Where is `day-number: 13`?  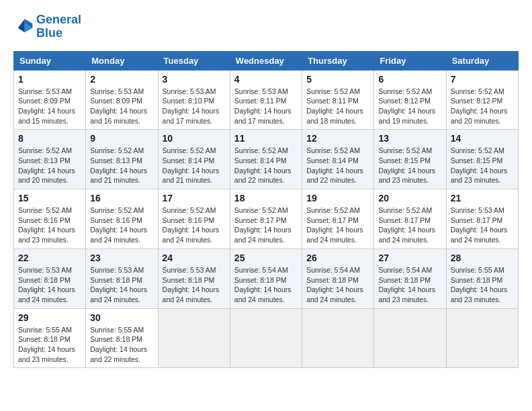
day-number: 13 is located at coordinates (410, 138).